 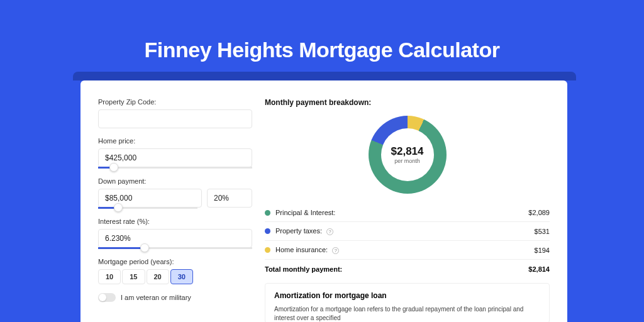 I want to click on veteran-row: I am veteran or military, so click(x=175, y=297).